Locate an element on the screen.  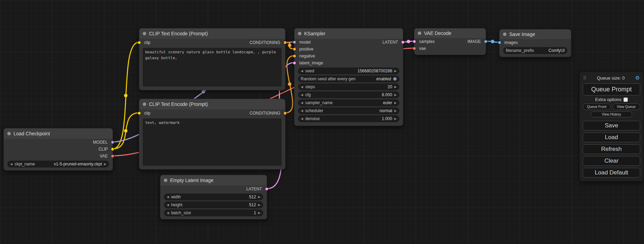
load-default-button: Load Default is located at coordinates (611, 173).